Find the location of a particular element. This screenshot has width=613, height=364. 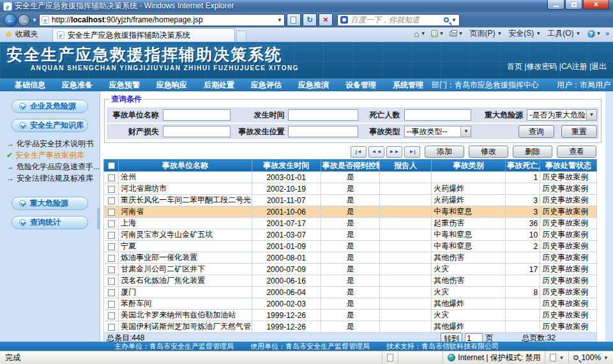

property-loss-input is located at coordinates (197, 132).